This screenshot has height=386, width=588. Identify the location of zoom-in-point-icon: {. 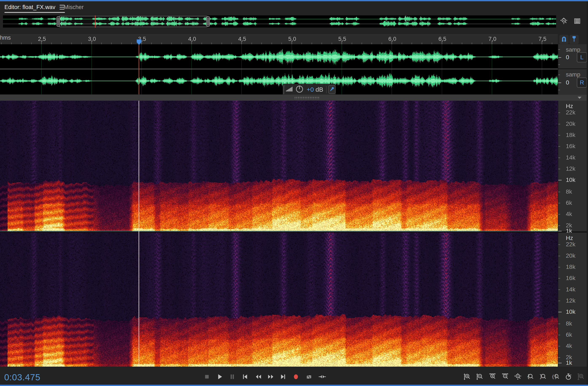
(530, 377).